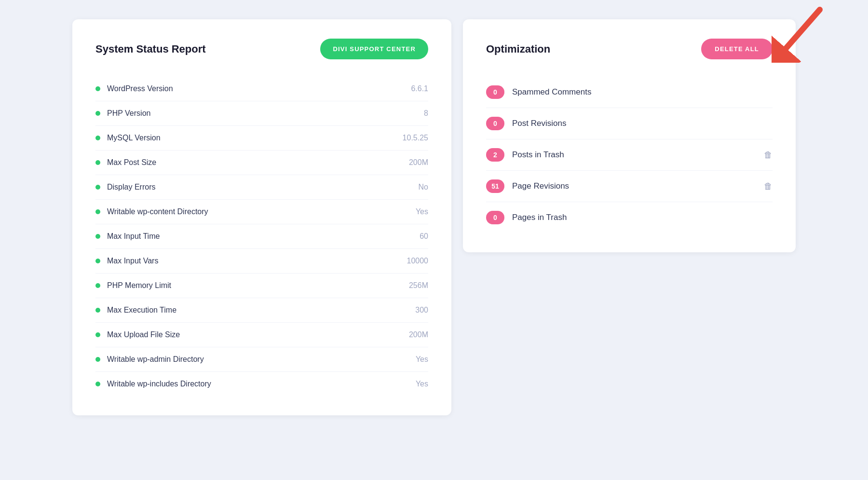 The image size is (868, 480). I want to click on optimization-title: Optimization, so click(518, 49).